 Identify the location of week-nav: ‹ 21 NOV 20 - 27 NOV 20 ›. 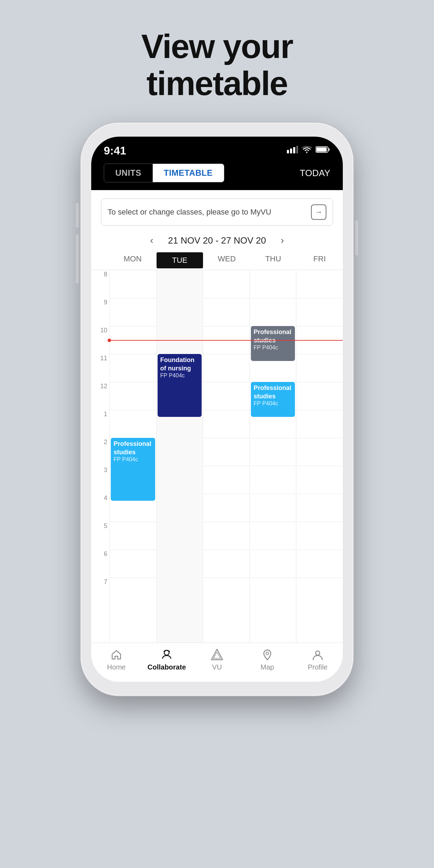
(217, 240).